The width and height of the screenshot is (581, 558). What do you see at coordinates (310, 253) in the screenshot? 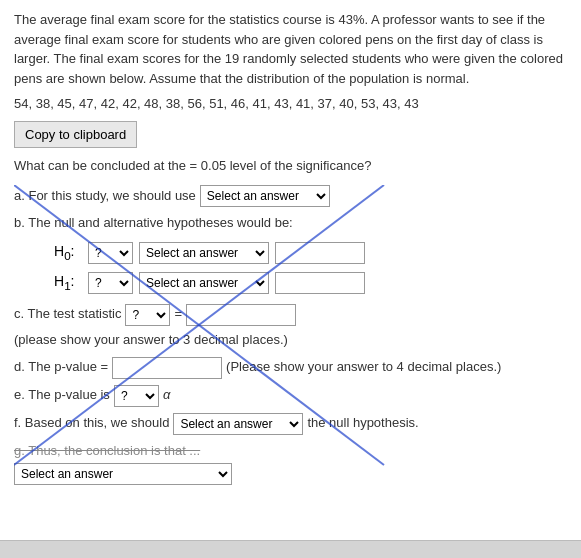
I see `h0-row: H0: ? < > = ≤ ≥ ≠ Select an answer μ = 4…` at bounding box center [310, 253].